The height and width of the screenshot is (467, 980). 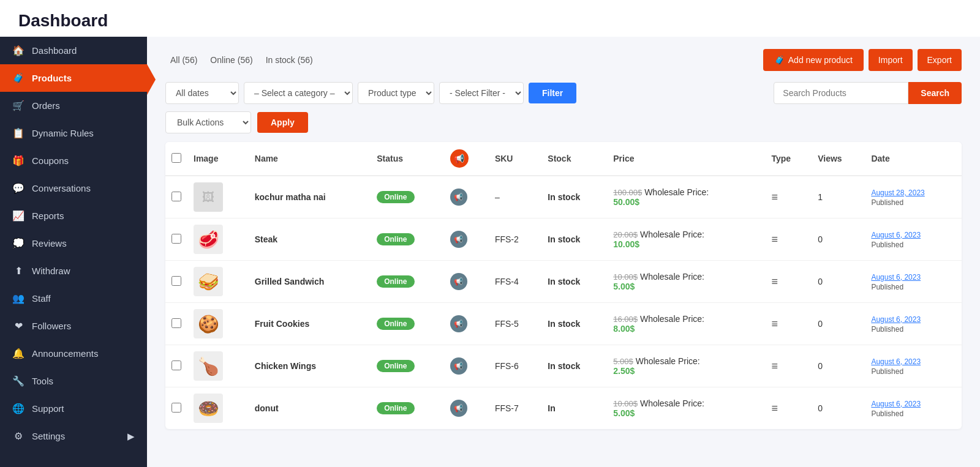 I want to click on stock-3: In stock, so click(x=575, y=282).